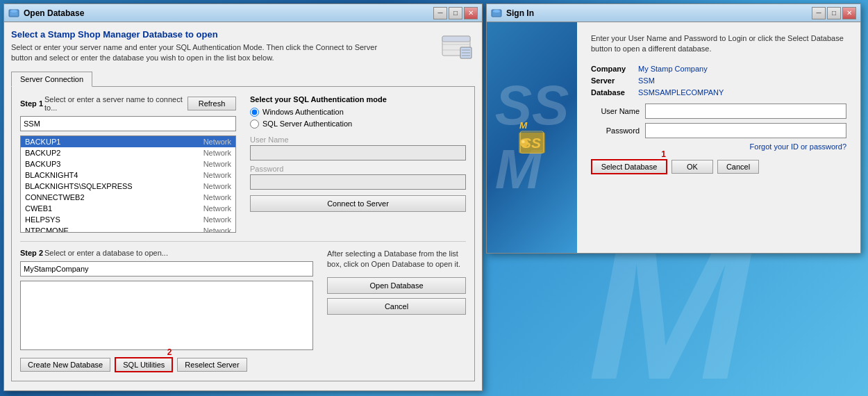 This screenshot has height=396, width=868. I want to click on select-database-button: Select Database, so click(629, 167).